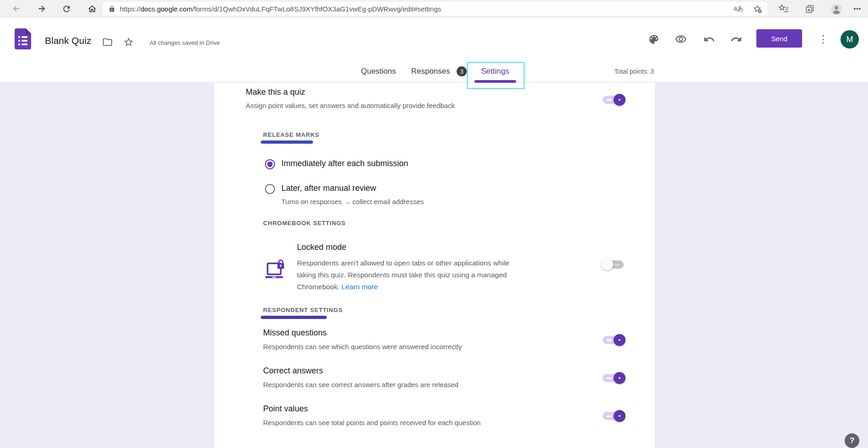 The width and height of the screenshot is (868, 448). I want to click on logo-fold, so click(28, 31).